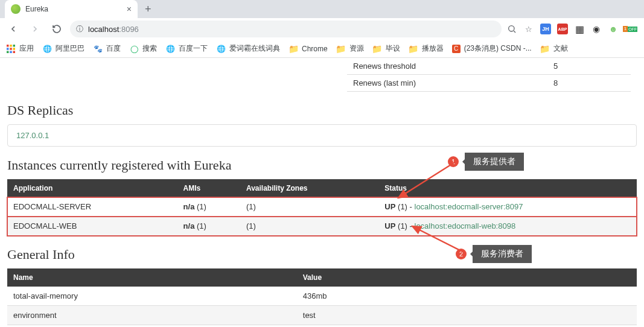 This screenshot has height=327, width=644. Describe the element at coordinates (71, 9) in the screenshot. I see `browser-tab: Eureka ×` at that location.